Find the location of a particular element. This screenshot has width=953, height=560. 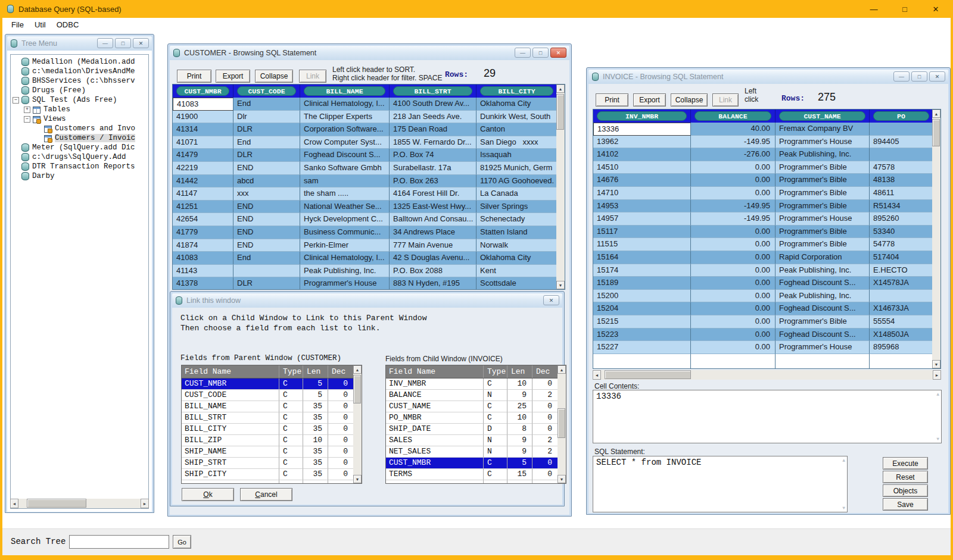

field-row: SHIP_NAMEC350 is located at coordinates (272, 452).